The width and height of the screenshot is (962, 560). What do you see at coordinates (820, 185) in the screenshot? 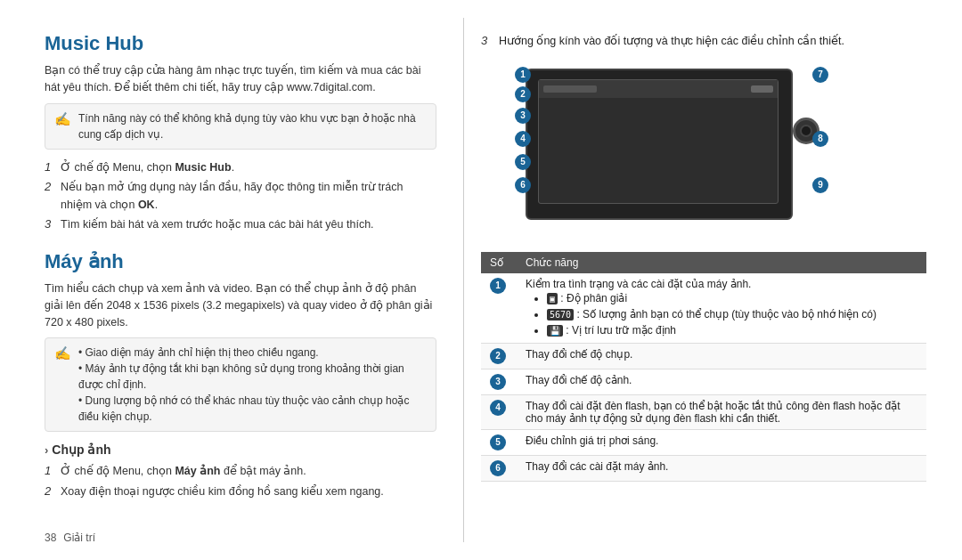
I see `cam-label-9: 9` at bounding box center [820, 185].